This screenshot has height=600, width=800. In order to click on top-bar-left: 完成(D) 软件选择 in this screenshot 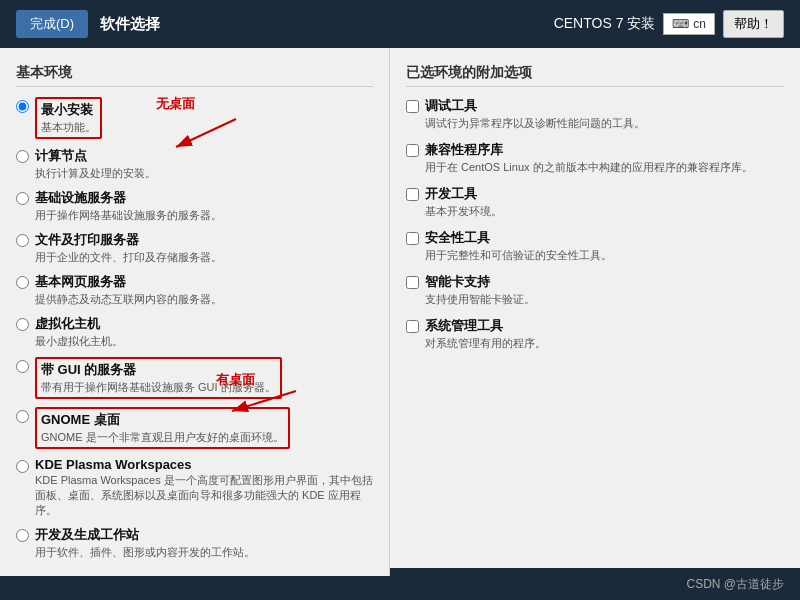, I will do `click(88, 24)`.